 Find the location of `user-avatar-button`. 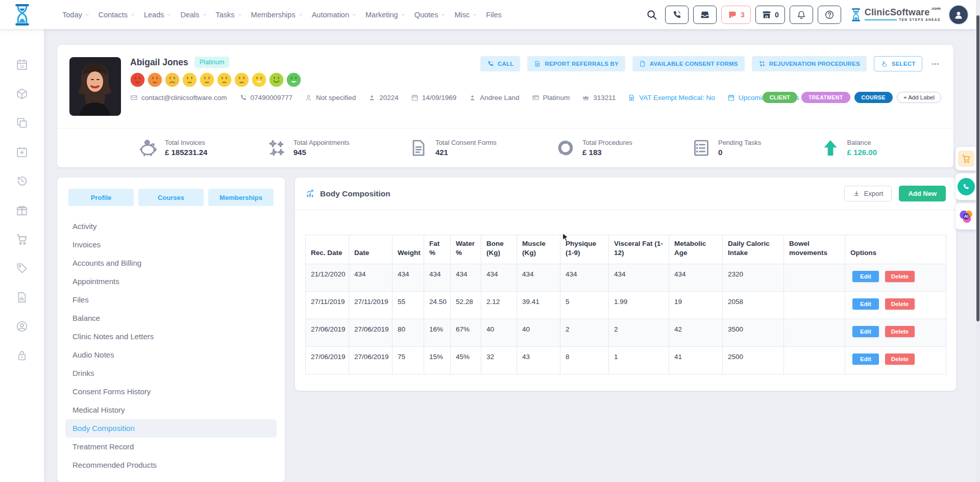

user-avatar-button is located at coordinates (959, 15).